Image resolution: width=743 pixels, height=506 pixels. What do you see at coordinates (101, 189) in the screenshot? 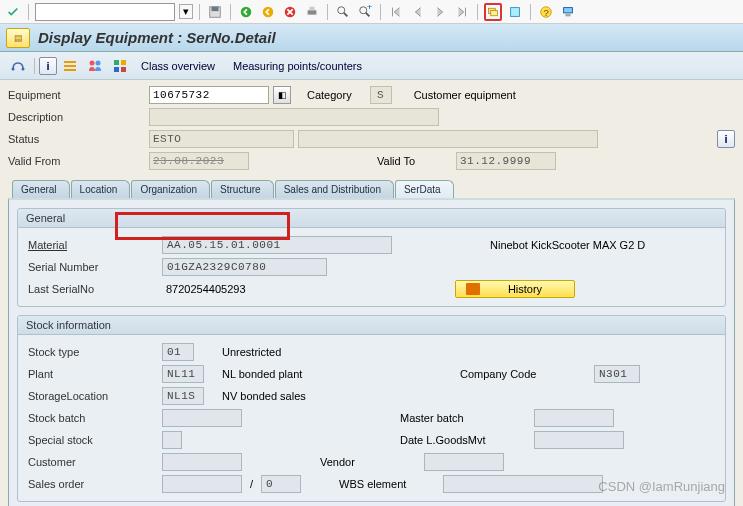
I see `tab-location: Location` at bounding box center [101, 189].